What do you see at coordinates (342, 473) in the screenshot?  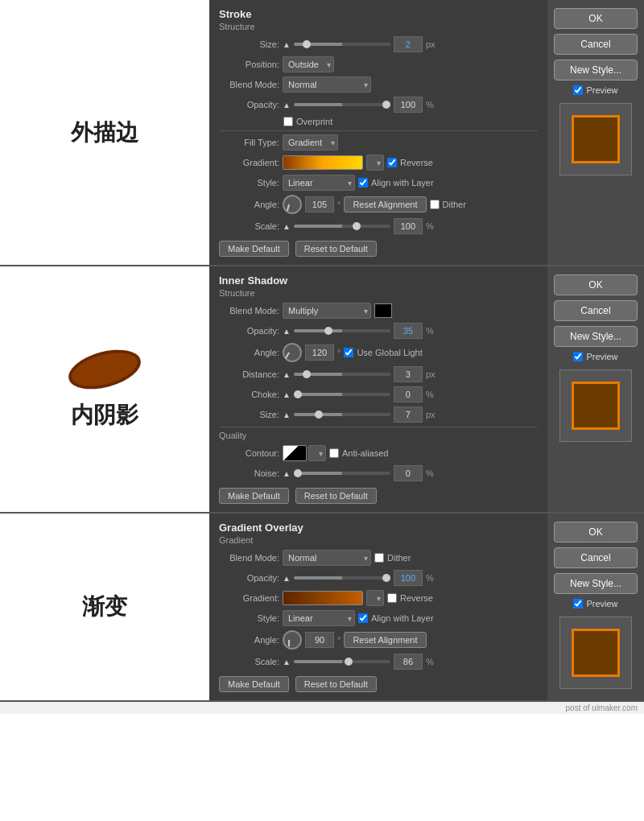 I see `noise-slider` at bounding box center [342, 473].